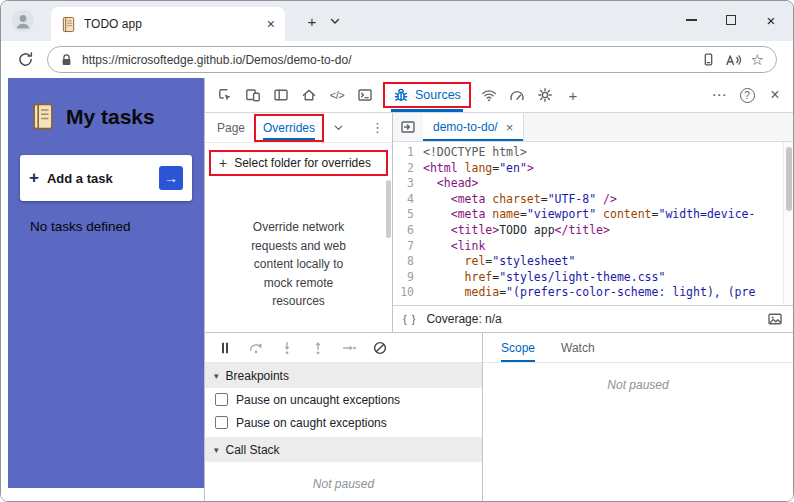  What do you see at coordinates (106, 178) in the screenshot?
I see `add-task-button: + Add a task →` at bounding box center [106, 178].